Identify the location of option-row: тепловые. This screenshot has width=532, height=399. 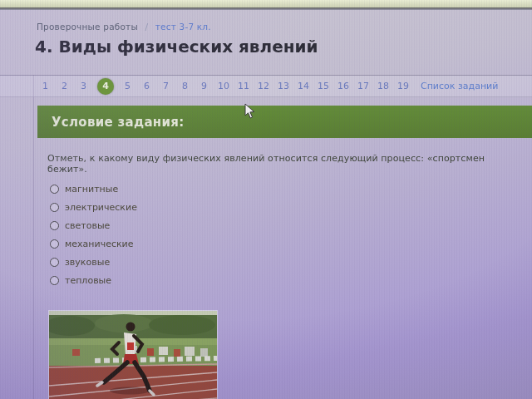
(93, 280).